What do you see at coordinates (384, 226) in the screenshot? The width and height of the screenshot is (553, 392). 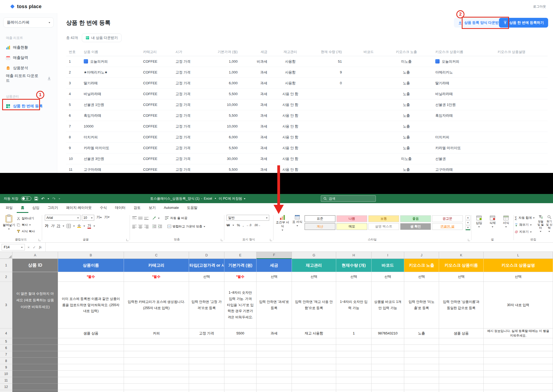 I see `cell-style-설명 텍스트: 설명 텍스트` at bounding box center [384, 226].